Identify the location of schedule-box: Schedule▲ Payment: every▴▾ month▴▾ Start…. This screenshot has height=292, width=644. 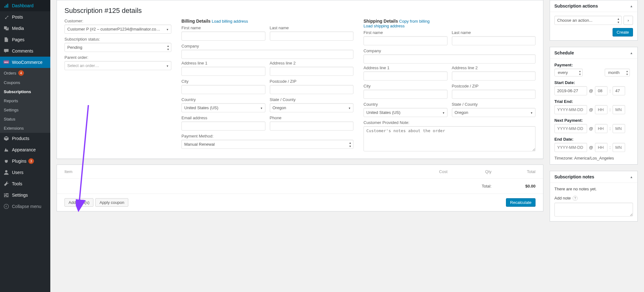
(594, 106).